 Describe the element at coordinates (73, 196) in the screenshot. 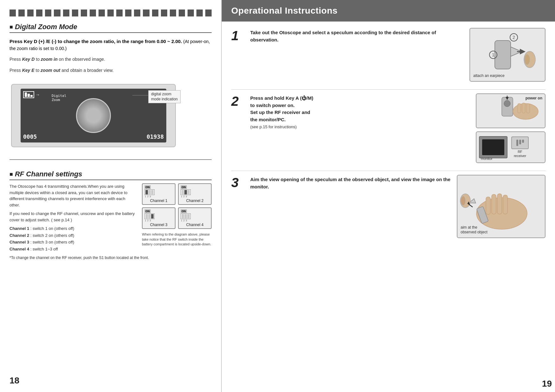

I see `rf-para1: The Otoscope has 4 transmitting channels…` at that location.